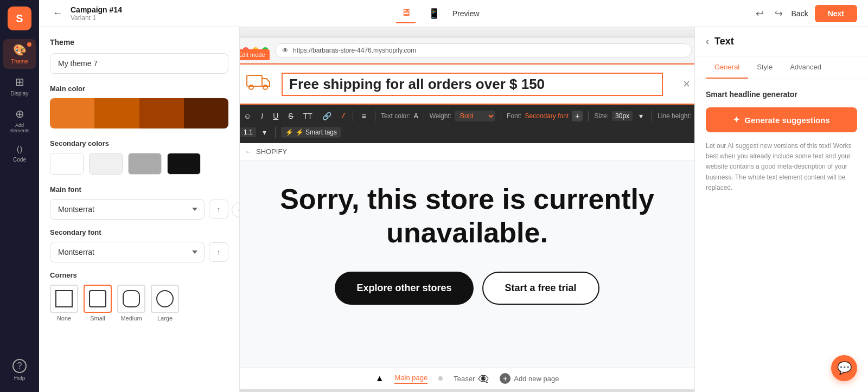 Image resolution: width=868 pixels, height=392 pixels. Describe the element at coordinates (139, 245) in the screenshot. I see `secondary-font-section: Secondary font Montserrat ↑` at that location.